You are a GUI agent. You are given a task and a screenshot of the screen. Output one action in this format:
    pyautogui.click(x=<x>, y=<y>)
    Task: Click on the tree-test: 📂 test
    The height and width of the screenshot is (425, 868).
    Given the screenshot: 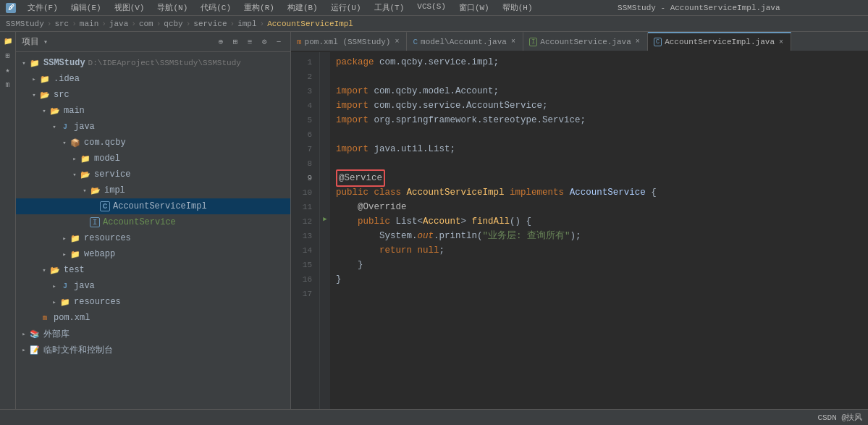 What is the action you would take?
    pyautogui.click(x=153, y=270)
    